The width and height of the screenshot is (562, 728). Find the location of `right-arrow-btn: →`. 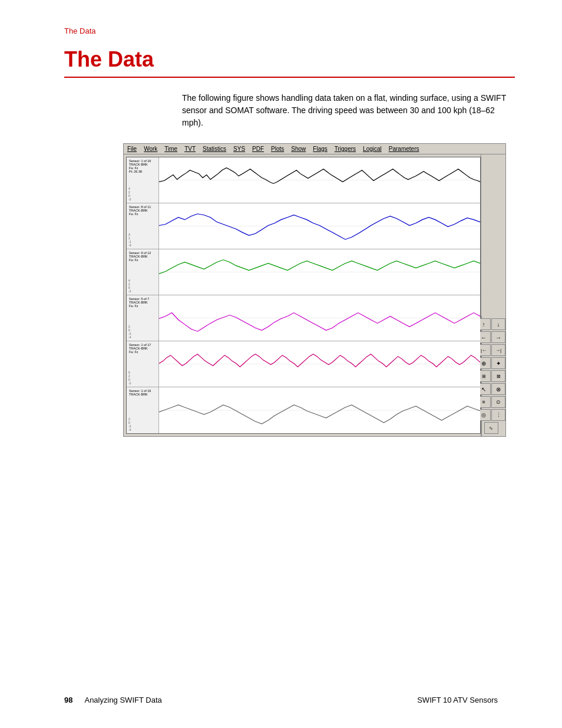

right-arrow-btn: → is located at coordinates (498, 337).